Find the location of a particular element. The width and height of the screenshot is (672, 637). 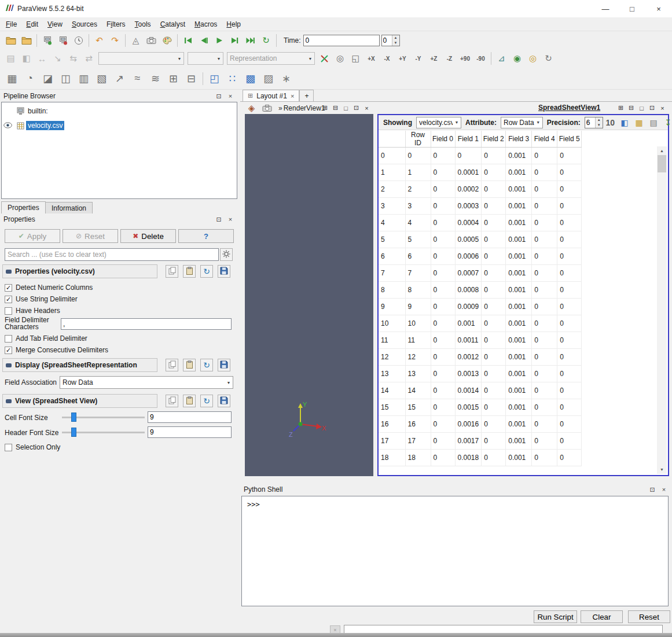

save-data-icon is located at coordinates (27, 40).